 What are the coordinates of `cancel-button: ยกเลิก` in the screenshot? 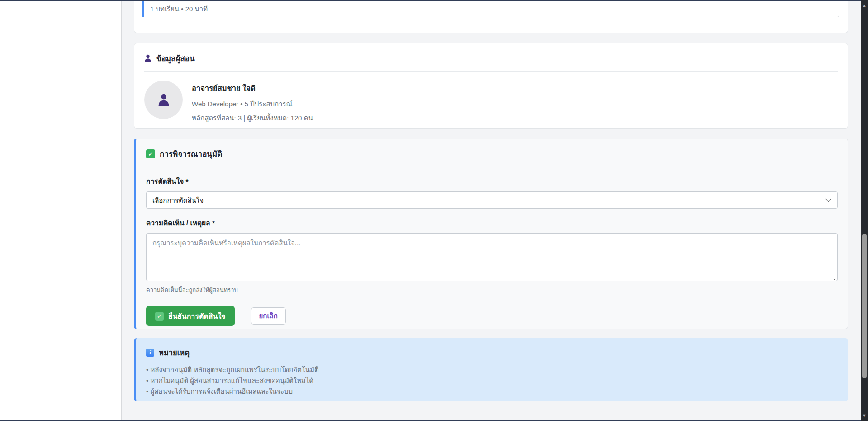 It's located at (269, 316).